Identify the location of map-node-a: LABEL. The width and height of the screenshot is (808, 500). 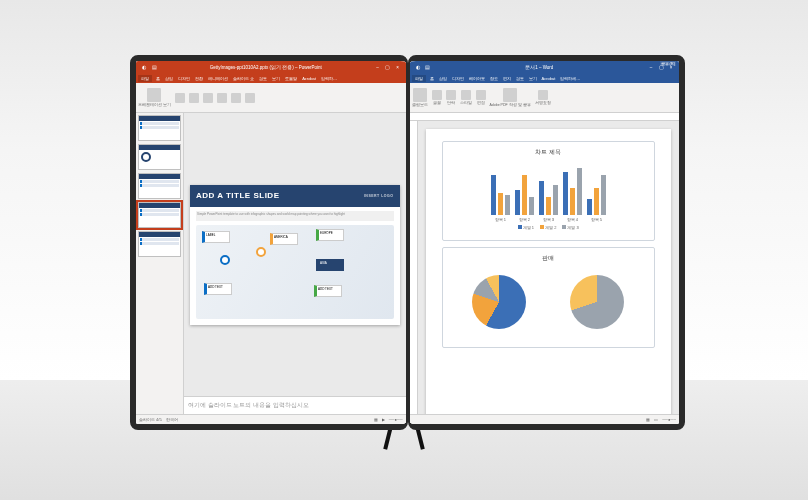
(216, 237).